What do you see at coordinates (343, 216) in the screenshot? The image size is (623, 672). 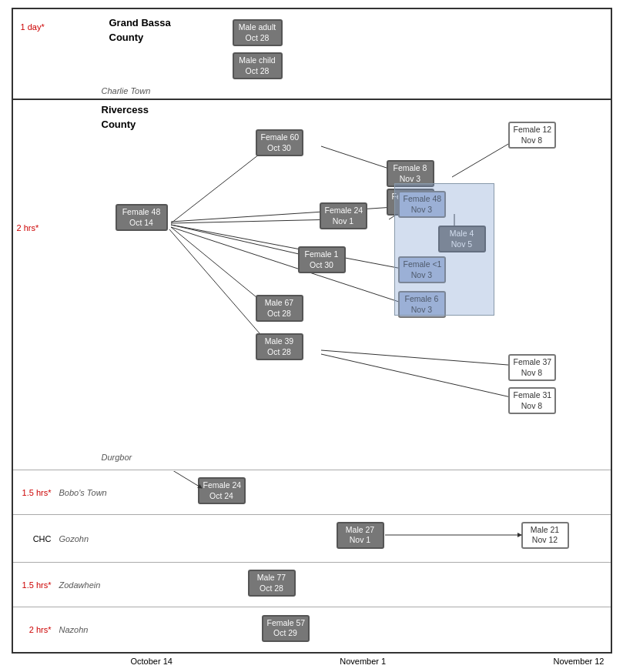 I see `case-female24-nov1: Female 24Nov 1` at bounding box center [343, 216].